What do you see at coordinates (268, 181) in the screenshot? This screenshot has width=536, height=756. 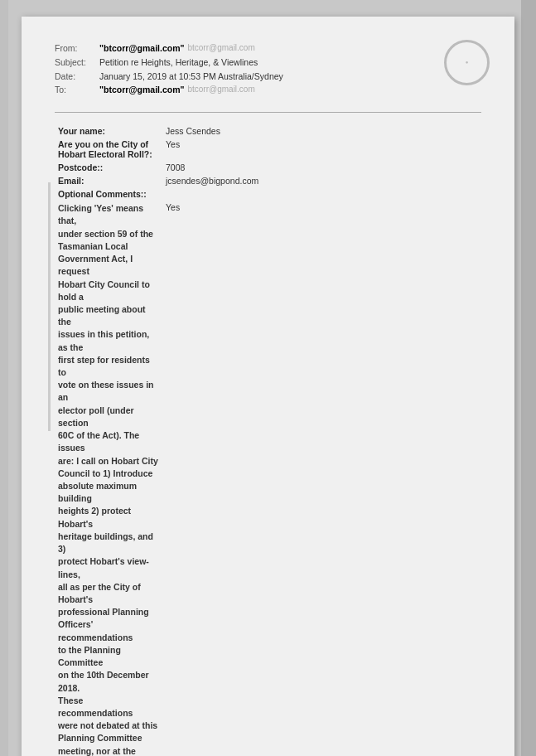 I see `email-row: Email: jcsendes@bigpond.com` at bounding box center [268, 181].